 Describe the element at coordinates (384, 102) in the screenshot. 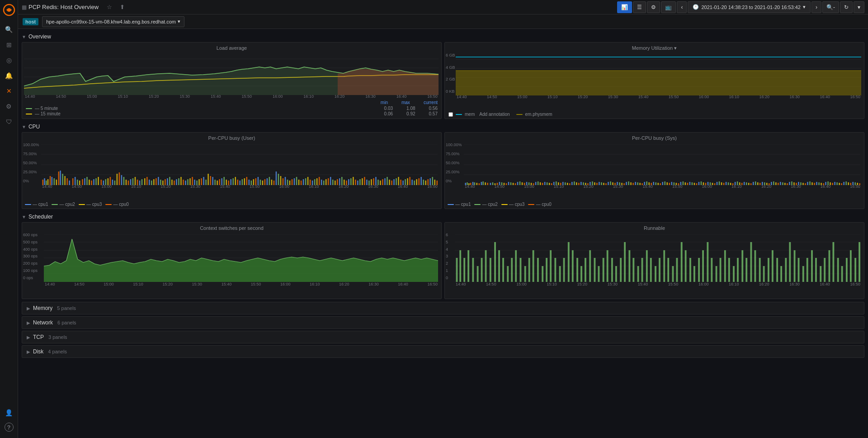

I see `legend-min-label: min` at that location.